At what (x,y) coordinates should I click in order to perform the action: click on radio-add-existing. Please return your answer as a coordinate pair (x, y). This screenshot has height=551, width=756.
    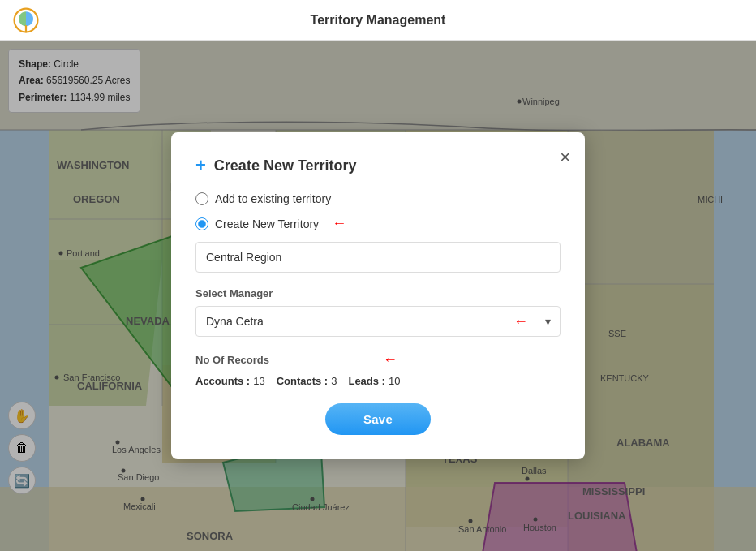
    Looking at the image, I should click on (202, 199).